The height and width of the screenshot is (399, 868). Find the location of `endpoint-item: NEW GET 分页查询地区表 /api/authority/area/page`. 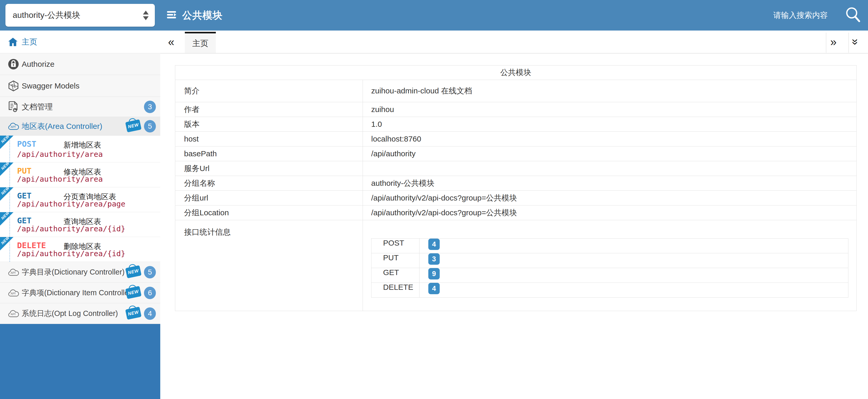

endpoint-item: NEW GET 分页查询地区表 /api/authority/area/page is located at coordinates (80, 200).